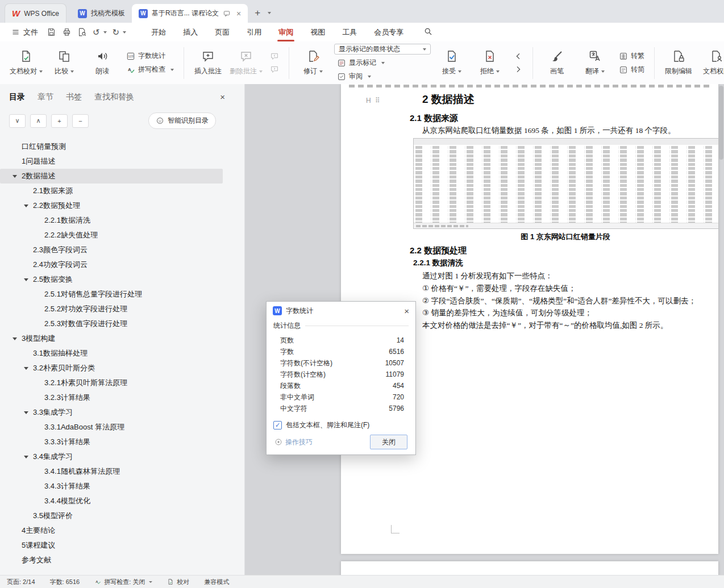 This screenshot has height=588, width=724. I want to click on compare-button: 比较, so click(64, 63).